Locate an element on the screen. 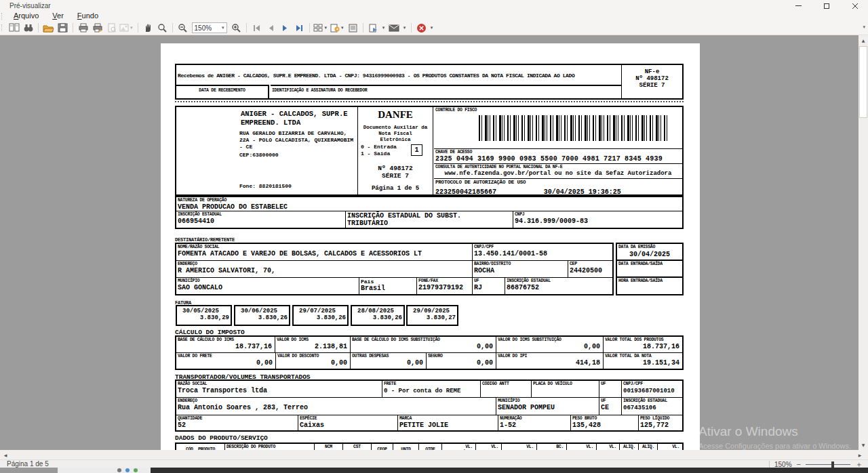 The image size is (868, 473). save-button is located at coordinates (62, 28).